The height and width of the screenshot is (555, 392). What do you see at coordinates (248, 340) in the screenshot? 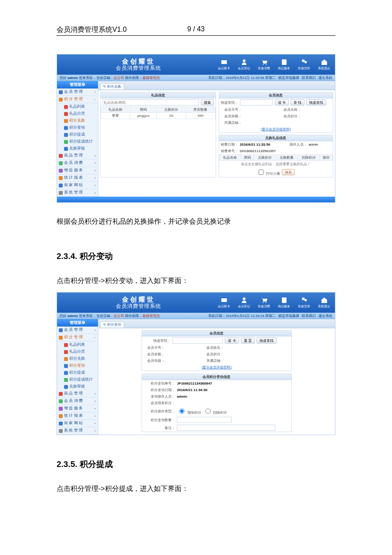
I see `reset-button: 重 置` at bounding box center [248, 340].